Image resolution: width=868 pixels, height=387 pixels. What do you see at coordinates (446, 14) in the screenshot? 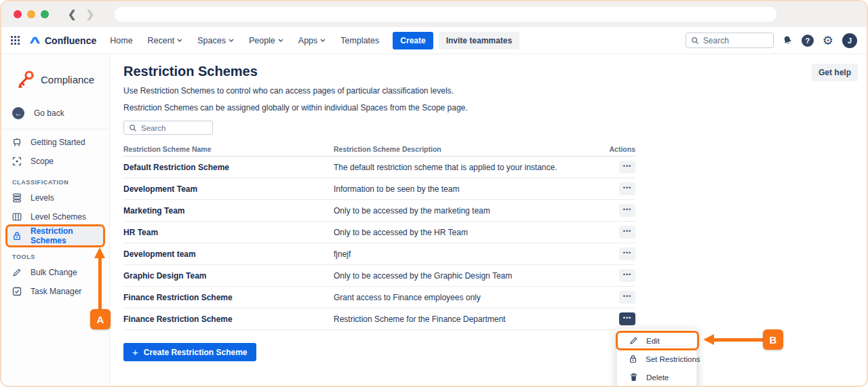
I see `address-bar` at bounding box center [446, 14].